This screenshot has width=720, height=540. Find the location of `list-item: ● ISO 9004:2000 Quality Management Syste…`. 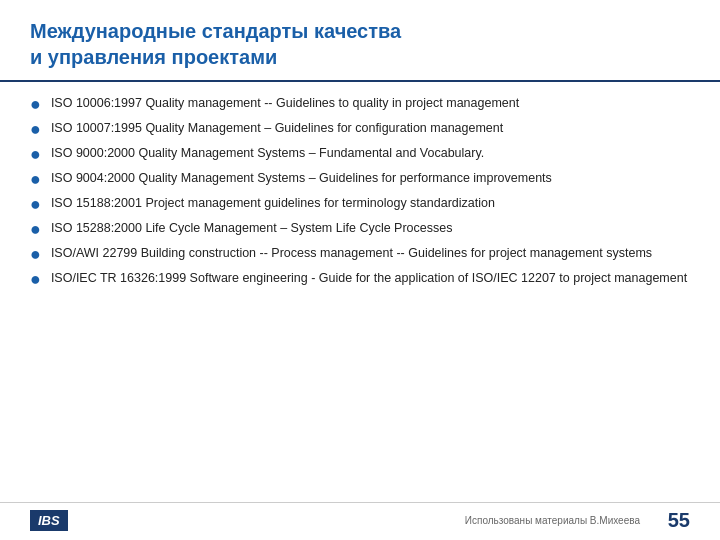

list-item: ● ISO 9004:2000 Quality Management Syste… is located at coordinates (360, 178).